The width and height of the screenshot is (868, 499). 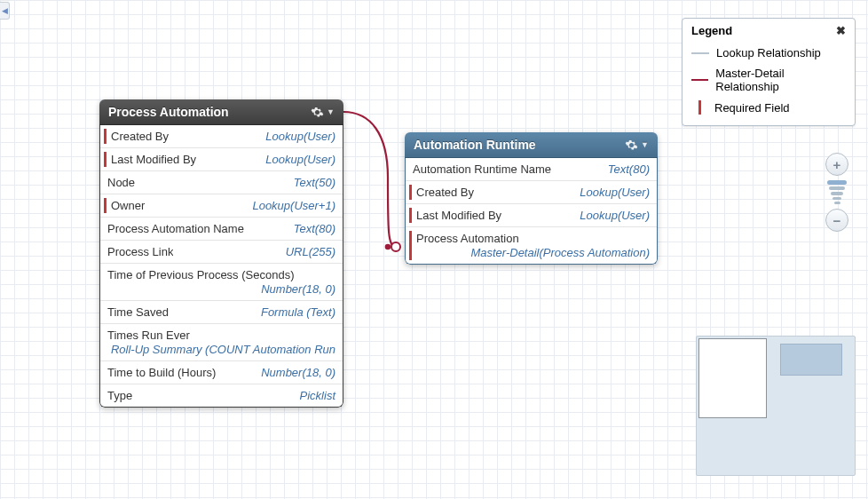 I want to click on field-label: Process Automation Name, so click(x=176, y=229).